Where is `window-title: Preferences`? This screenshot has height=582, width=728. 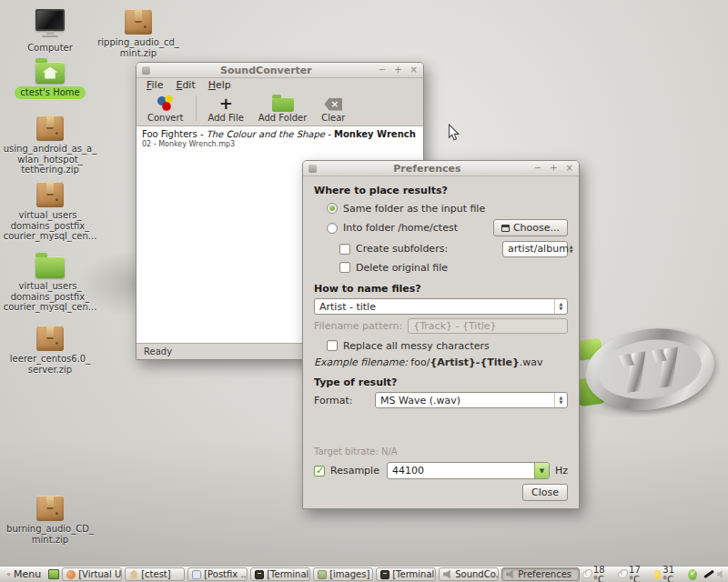
window-title: Preferences is located at coordinates (428, 169).